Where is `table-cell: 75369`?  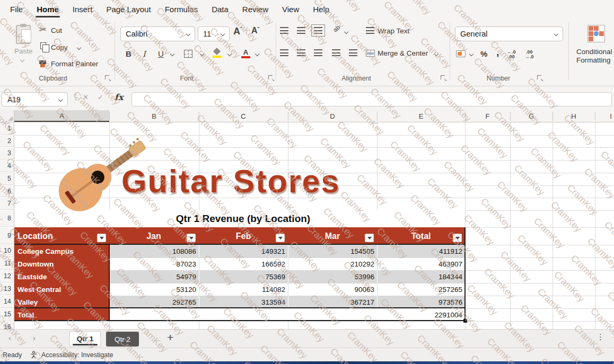
table-cell: 75369 is located at coordinates (243, 277).